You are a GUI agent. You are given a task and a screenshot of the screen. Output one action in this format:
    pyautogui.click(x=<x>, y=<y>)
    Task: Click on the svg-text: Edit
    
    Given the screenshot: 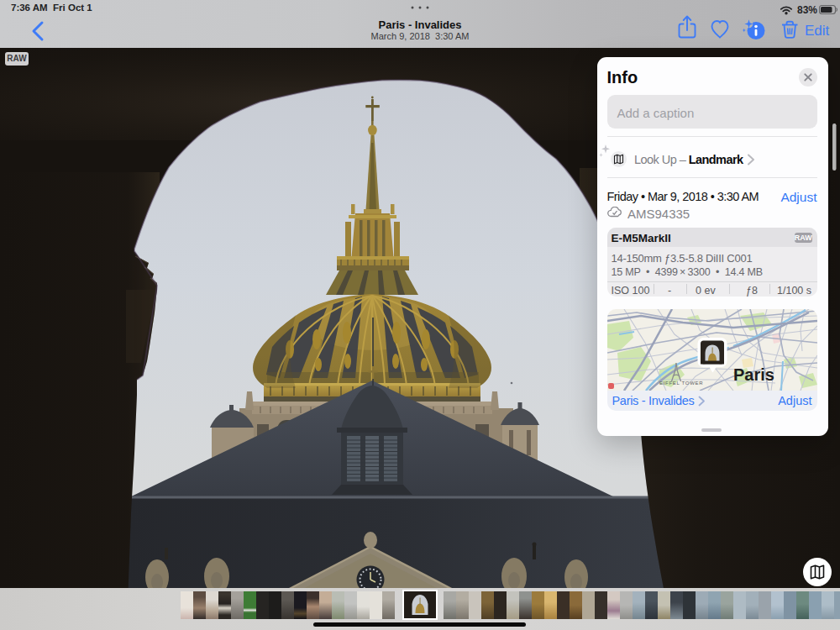 What is the action you would take?
    pyautogui.click(x=817, y=30)
    